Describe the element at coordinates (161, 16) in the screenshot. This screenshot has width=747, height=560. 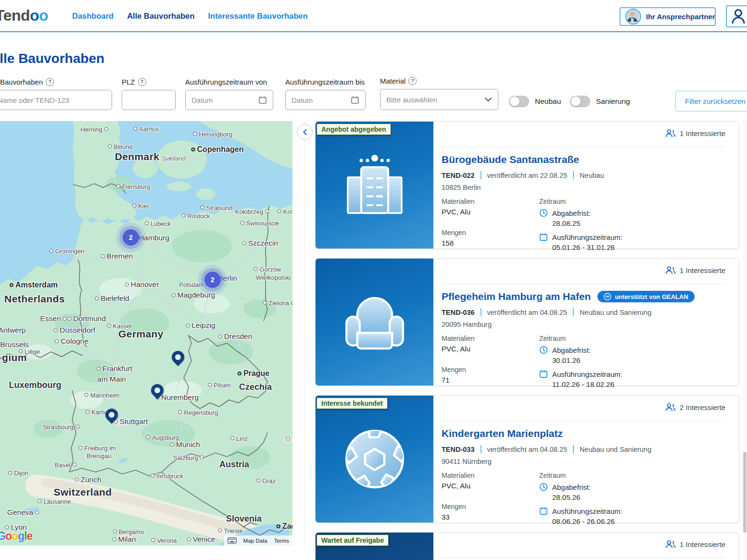
I see `nav-alle-bauvorhaben: Alle Bauvorhaben` at that location.